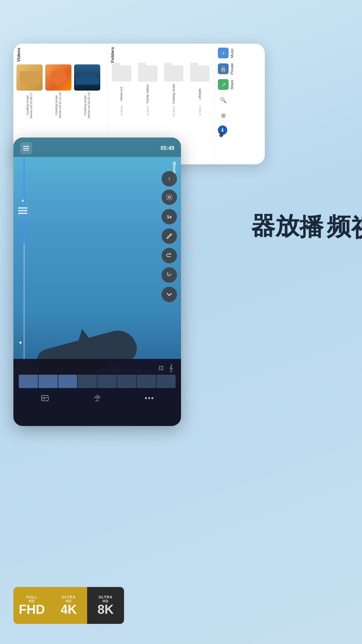  Describe the element at coordinates (97, 398) in the screenshot. I see `player-bottom-icons: •••` at that location.